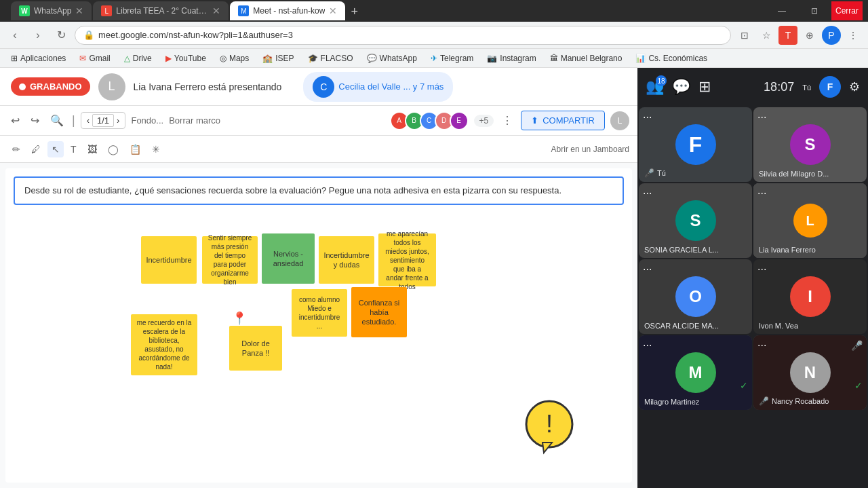 This screenshot has width=868, height=488. What do you see at coordinates (762, 269) in the screenshot?
I see `more-dots-ivon: ···` at bounding box center [762, 269].